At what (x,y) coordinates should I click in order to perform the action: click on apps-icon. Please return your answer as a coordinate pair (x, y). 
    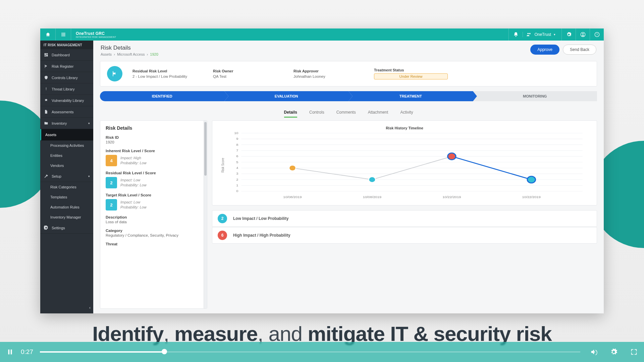
    Looking at the image, I should click on (63, 35).